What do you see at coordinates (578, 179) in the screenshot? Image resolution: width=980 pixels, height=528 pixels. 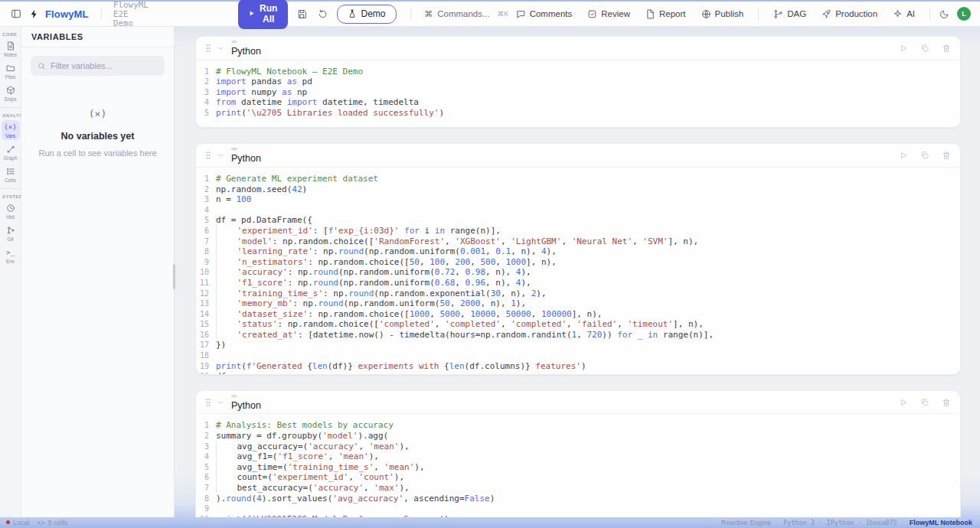 I see `code-line: 1# Generate ML experiment dataset` at bounding box center [578, 179].